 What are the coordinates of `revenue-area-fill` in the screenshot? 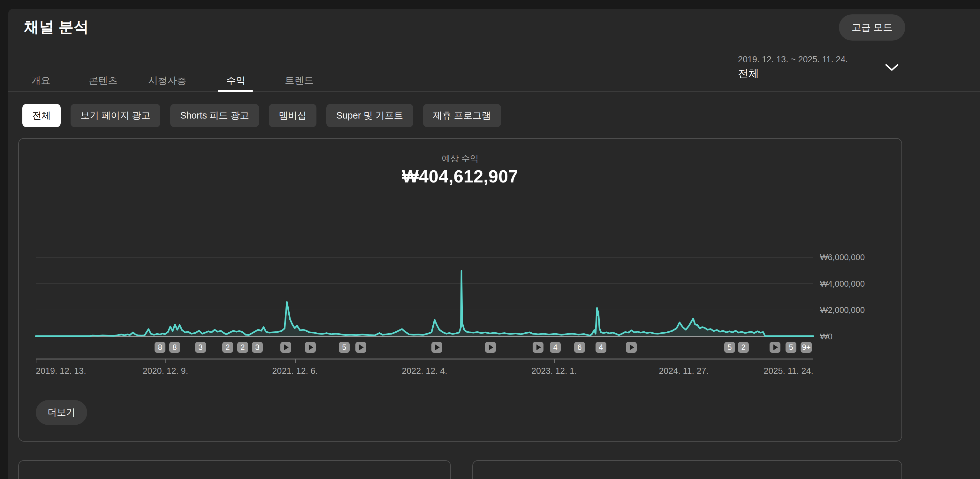 It's located at (425, 303).